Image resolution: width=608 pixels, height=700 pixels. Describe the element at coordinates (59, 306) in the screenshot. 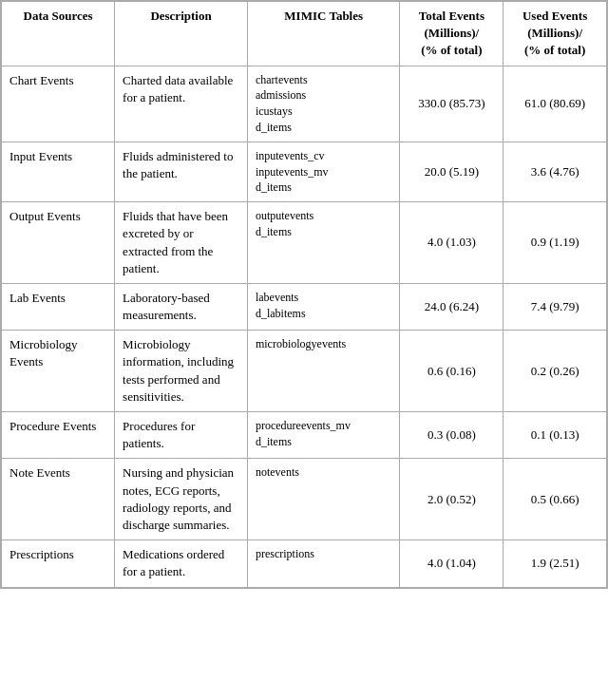

I see `cell-source: Lab Events` at that location.